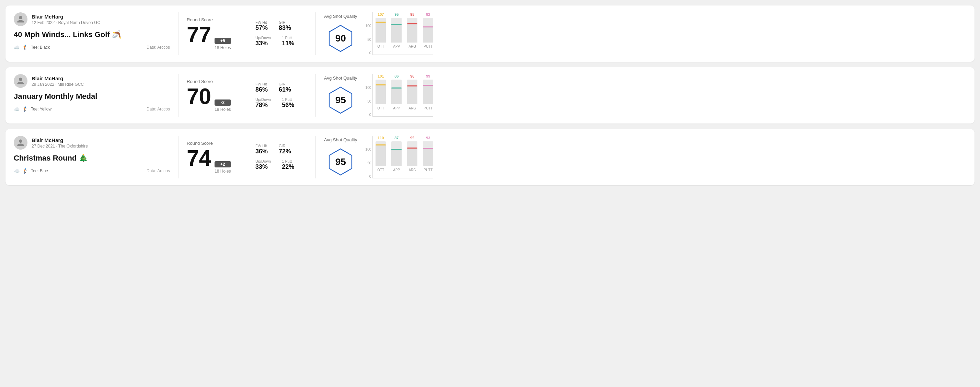  I want to click on chart-val-putt: 82, so click(428, 14).